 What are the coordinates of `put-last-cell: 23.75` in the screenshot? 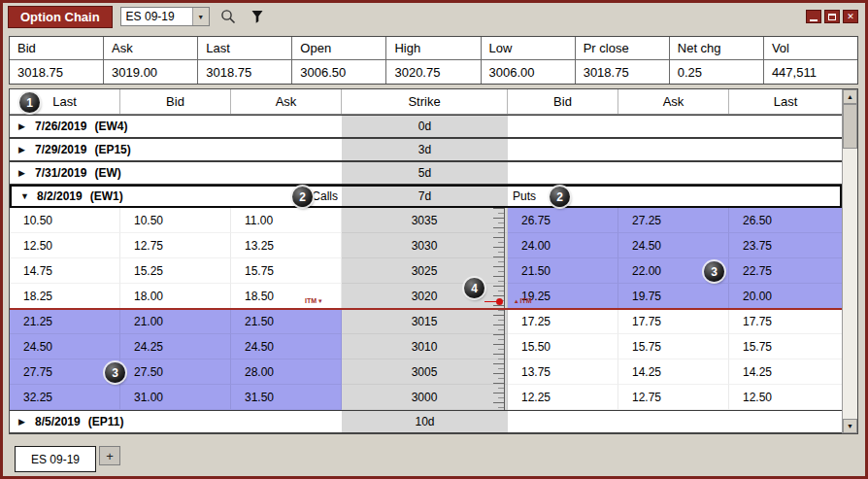 It's located at (785, 246).